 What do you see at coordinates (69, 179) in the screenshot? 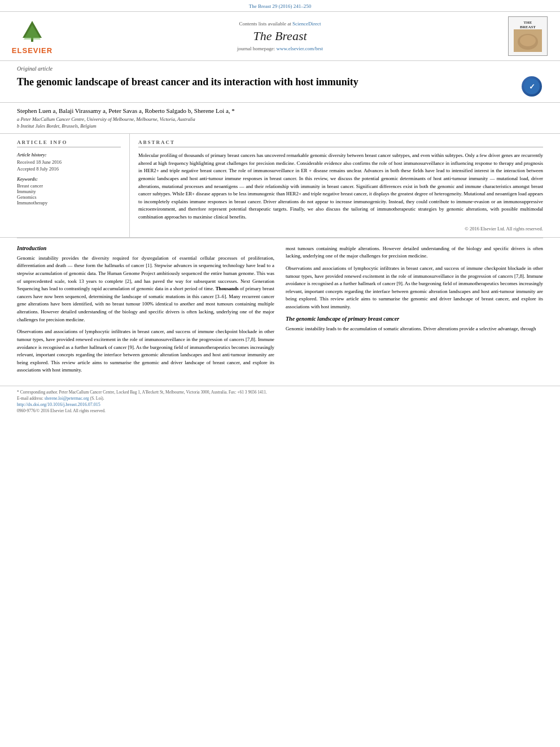
I see `keywords-label: Keywords:` at bounding box center [69, 179].